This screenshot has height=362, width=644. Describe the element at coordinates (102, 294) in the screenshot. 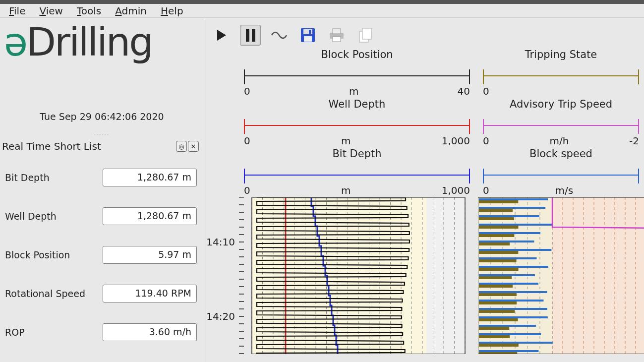

I see `kv-row: Rotational Speed119.40 RPM` at that location.